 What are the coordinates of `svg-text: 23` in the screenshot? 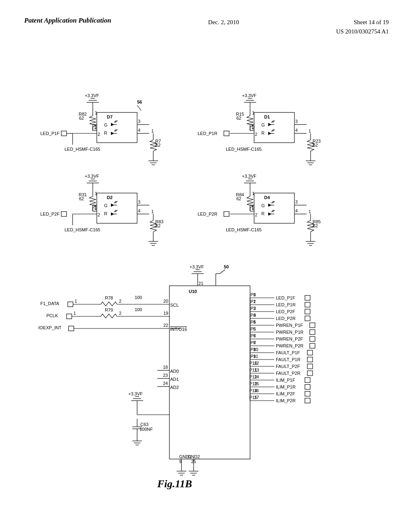 It's located at (165, 375).